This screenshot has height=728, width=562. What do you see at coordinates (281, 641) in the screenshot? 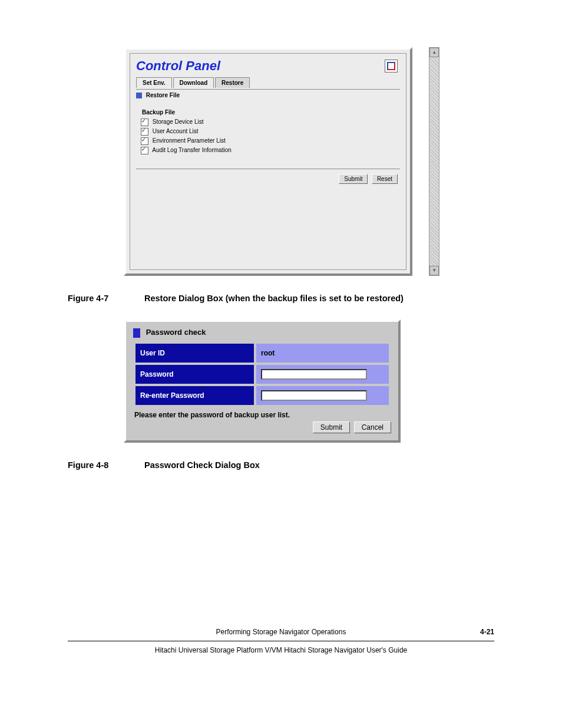
I see `footer-rule` at bounding box center [281, 641].